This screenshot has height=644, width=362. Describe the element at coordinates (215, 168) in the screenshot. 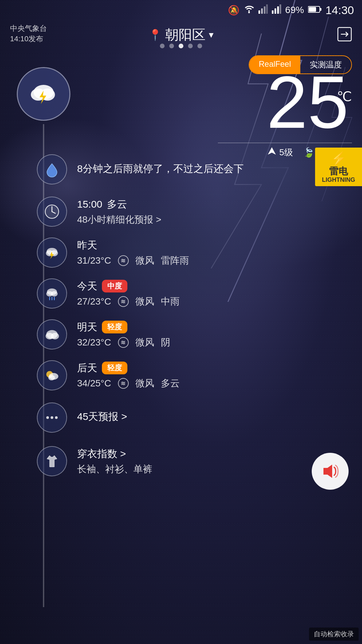

I see `rain-notice-text: 8分钟之后雨就停了，不过之后还会下` at that location.